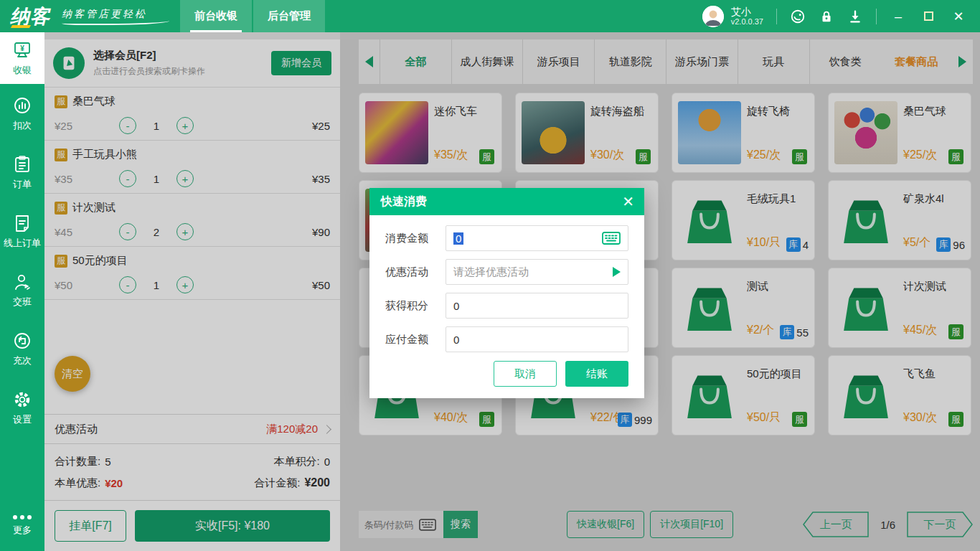 This screenshot has width=980, height=551. What do you see at coordinates (898, 17) in the screenshot?
I see `minimize-button: –` at bounding box center [898, 17].